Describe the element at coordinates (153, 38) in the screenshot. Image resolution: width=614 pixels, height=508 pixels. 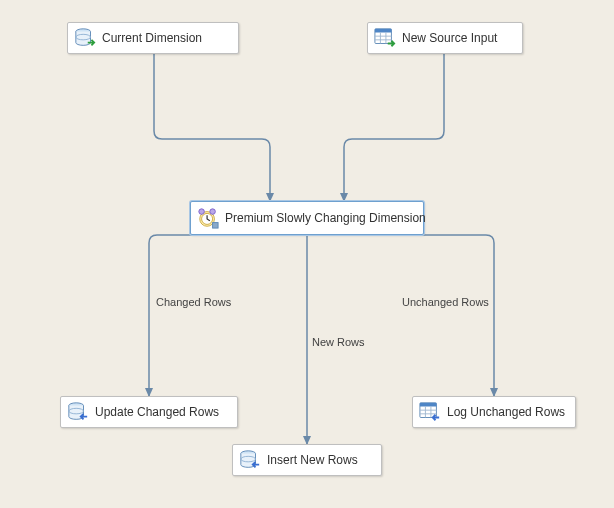
I see `node-current-dimension: Current Dimension` at that location.